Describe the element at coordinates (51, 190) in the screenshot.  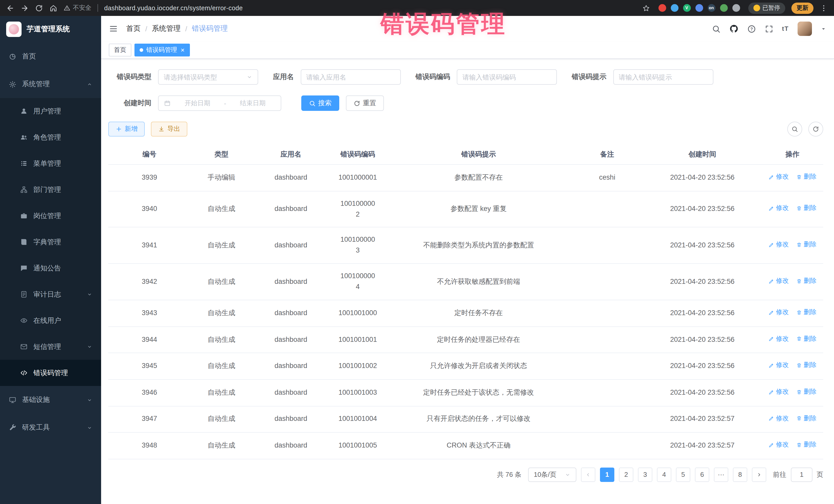
I see `sidebar-item: 部门管理` at that location.